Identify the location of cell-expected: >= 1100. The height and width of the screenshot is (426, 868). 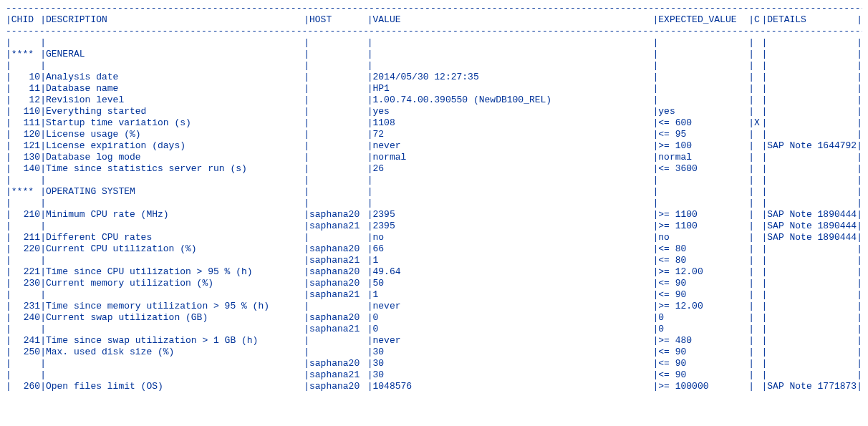
(703, 226).